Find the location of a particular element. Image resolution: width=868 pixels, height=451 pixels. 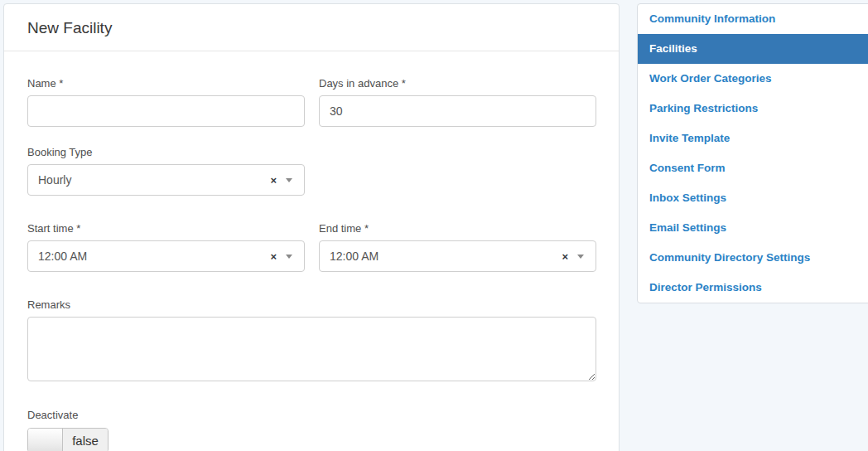

deactivate-toggle: false is located at coordinates (68, 439).